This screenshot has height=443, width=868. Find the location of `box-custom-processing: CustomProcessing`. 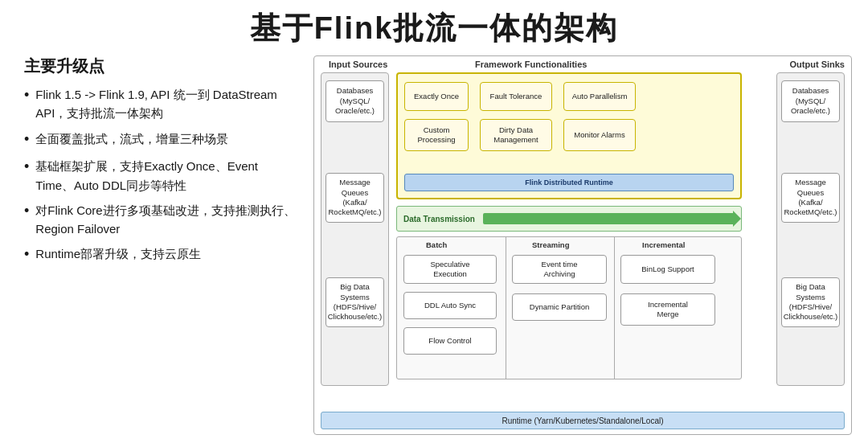

box-custom-processing: CustomProcessing is located at coordinates (436, 135).